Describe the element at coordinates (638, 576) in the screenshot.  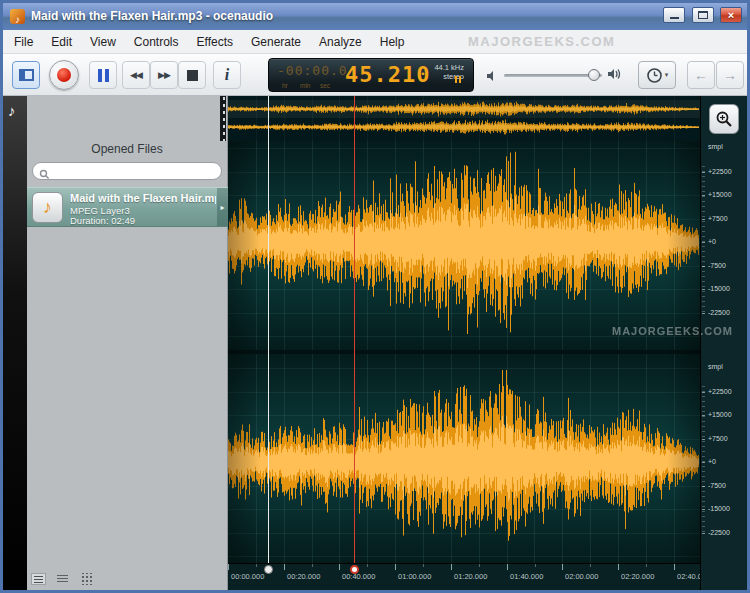
I see `timeline-label: 02:20.000` at that location.